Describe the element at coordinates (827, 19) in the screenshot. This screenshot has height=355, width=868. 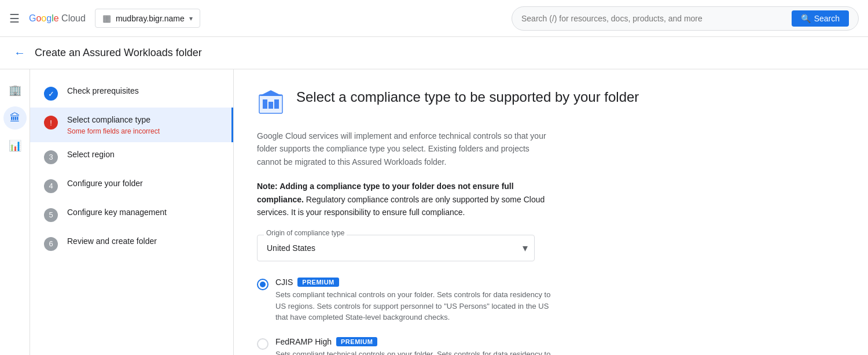
I see `search-label: Search` at that location.